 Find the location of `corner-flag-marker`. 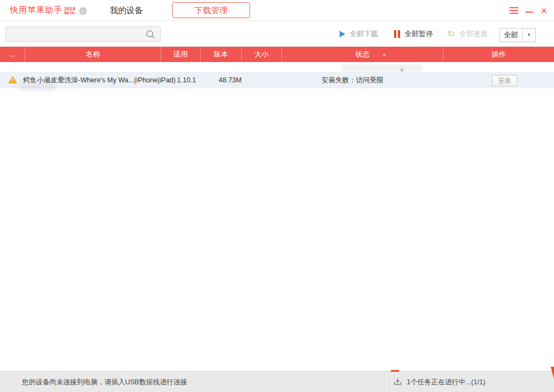

corner-flag-marker is located at coordinates (552, 373).